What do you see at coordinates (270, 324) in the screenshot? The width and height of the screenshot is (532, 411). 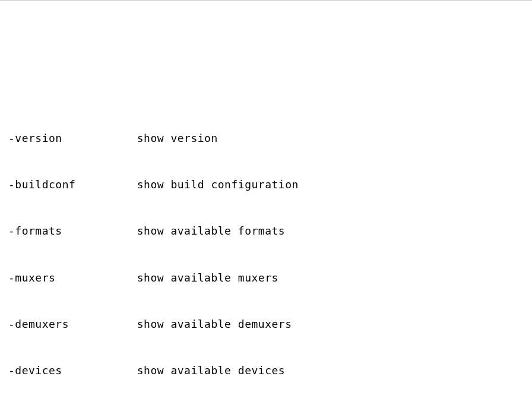 I see `option-row: -demuxersshow available demuxers` at bounding box center [270, 324].